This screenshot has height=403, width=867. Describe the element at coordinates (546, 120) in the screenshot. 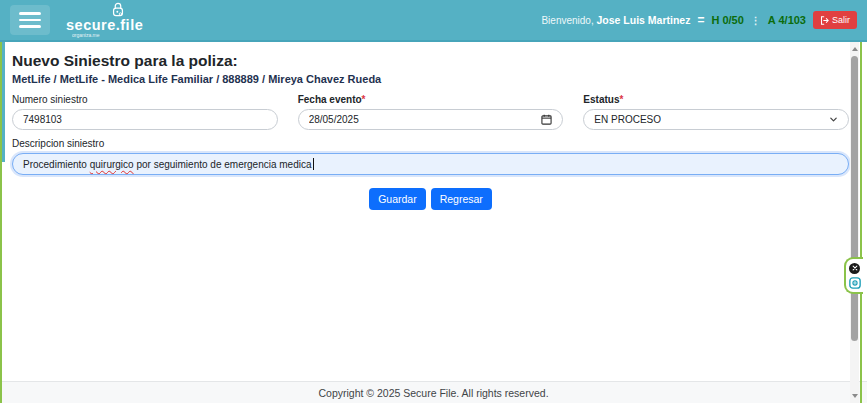

I see `calendar-icon` at that location.